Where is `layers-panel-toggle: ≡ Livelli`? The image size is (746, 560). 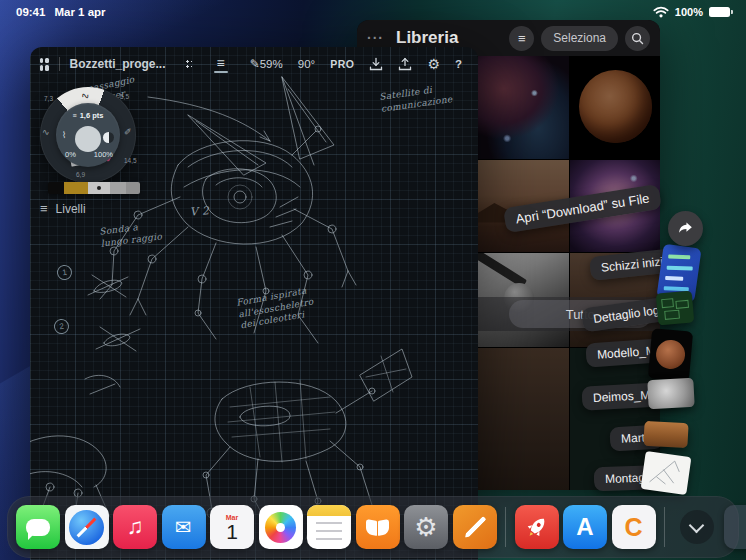
layers-panel-toggle: ≡ Livelli is located at coordinates (63, 208).